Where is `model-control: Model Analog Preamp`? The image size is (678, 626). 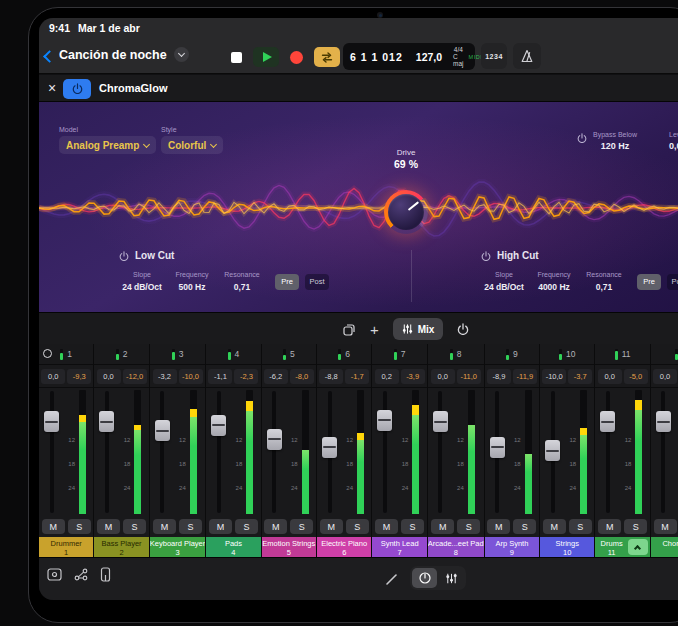
model-control: Model Analog Preamp is located at coordinates (108, 140).